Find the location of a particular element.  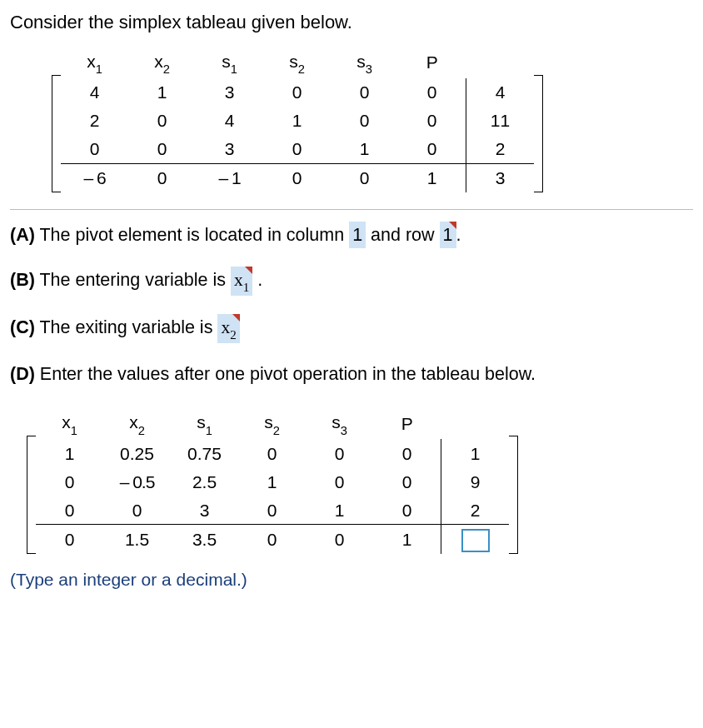

part-b: (B) The entering variable is x1 . is located at coordinates (352, 282).